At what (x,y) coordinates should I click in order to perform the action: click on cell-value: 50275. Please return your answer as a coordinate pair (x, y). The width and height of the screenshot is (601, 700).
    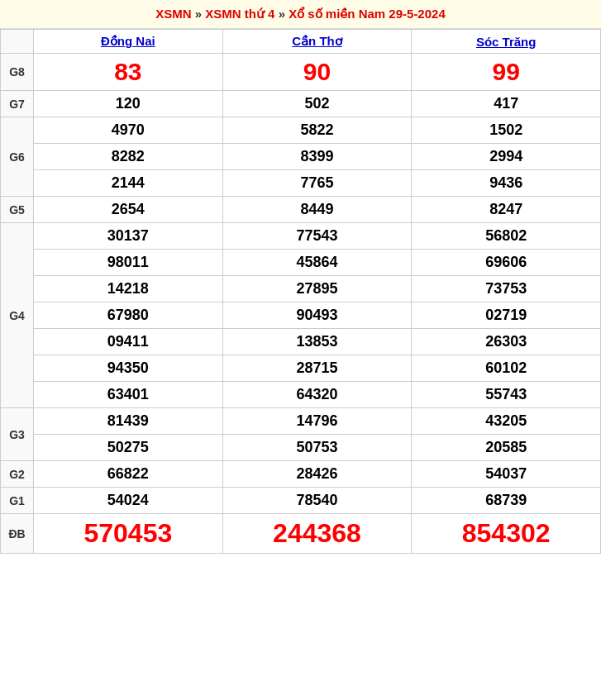
    Looking at the image, I should click on (129, 448).